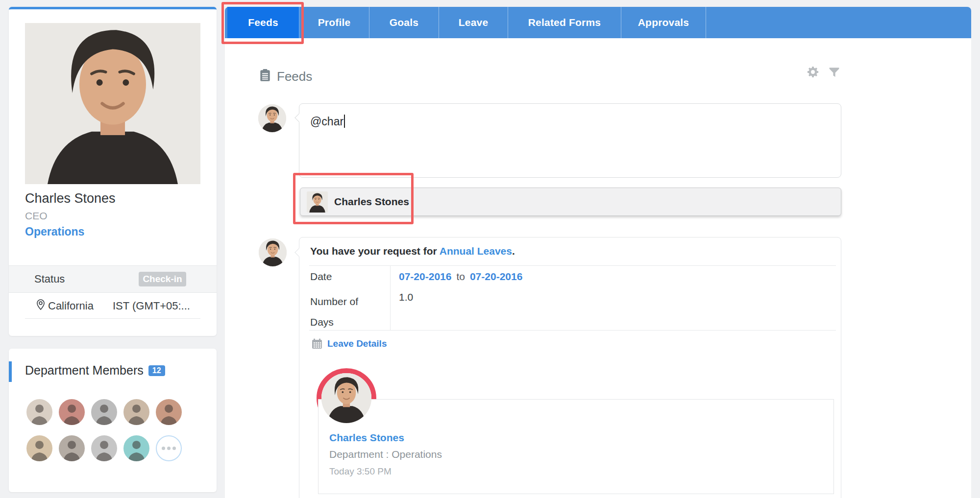  I want to click on location-text: California, so click(71, 306).